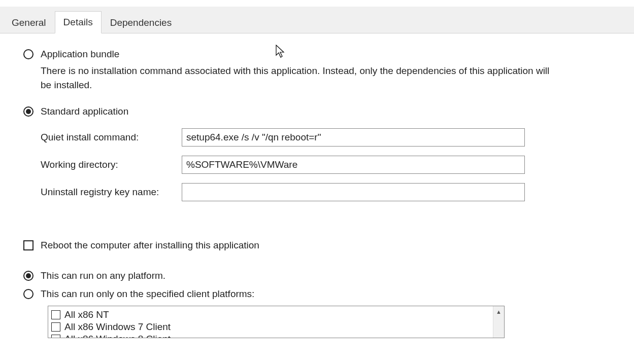 Image resolution: width=634 pixels, height=364 pixels. What do you see at coordinates (353, 165) in the screenshot?
I see `working-directory-input` at bounding box center [353, 165].